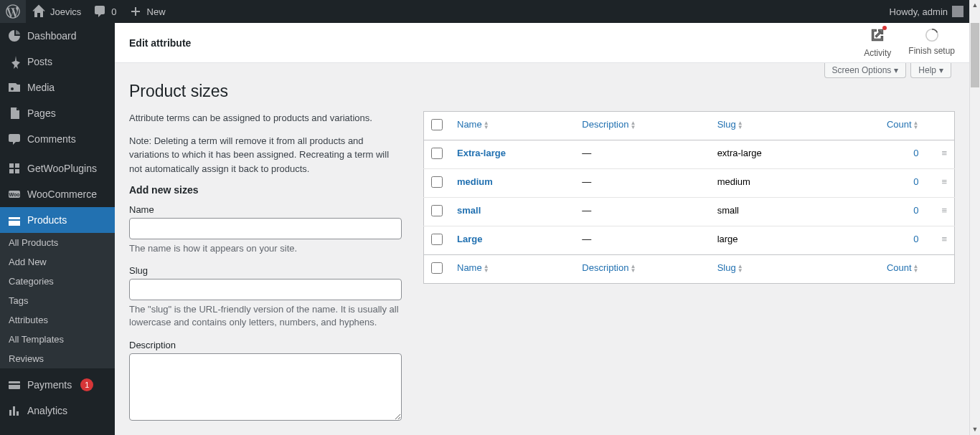 This screenshot has width=980, height=435. What do you see at coordinates (57, 262) in the screenshot?
I see `submenu-item-add-new: Add New` at bounding box center [57, 262].